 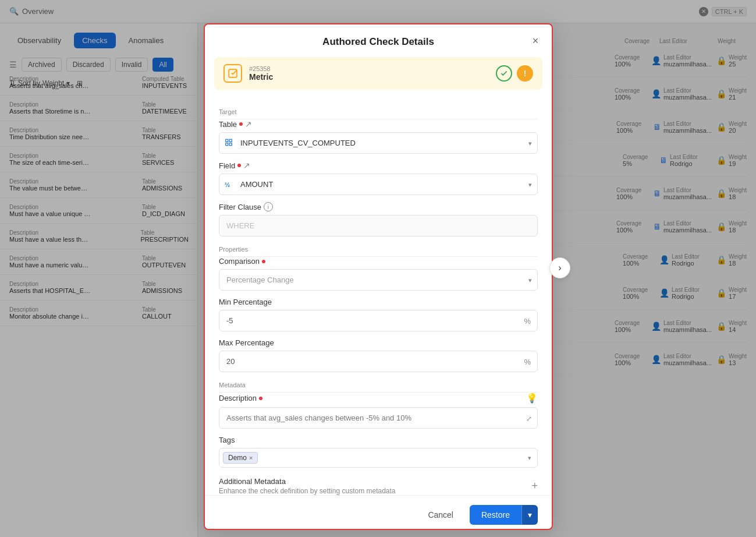 I want to click on description-required-dot, so click(x=261, y=398).